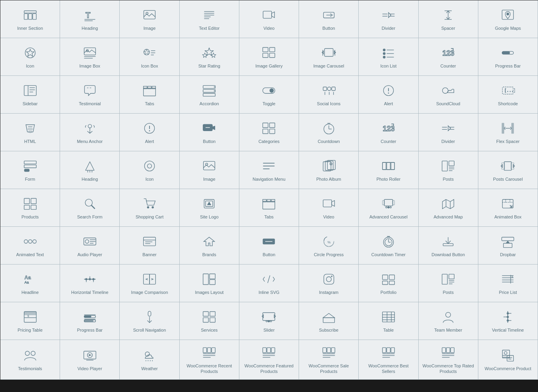 The width and height of the screenshot is (538, 392). Describe the element at coordinates (448, 330) in the screenshot. I see `widget-label-team-member: Team Member` at that location.